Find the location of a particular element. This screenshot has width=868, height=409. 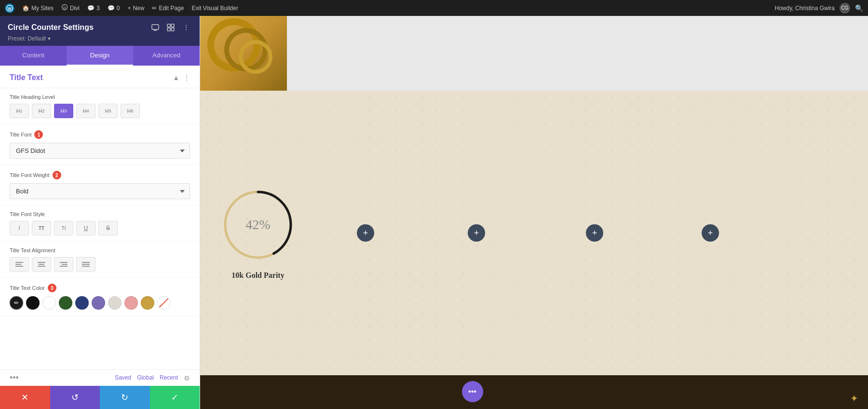

strikethrough-btn: S is located at coordinates (108, 228).